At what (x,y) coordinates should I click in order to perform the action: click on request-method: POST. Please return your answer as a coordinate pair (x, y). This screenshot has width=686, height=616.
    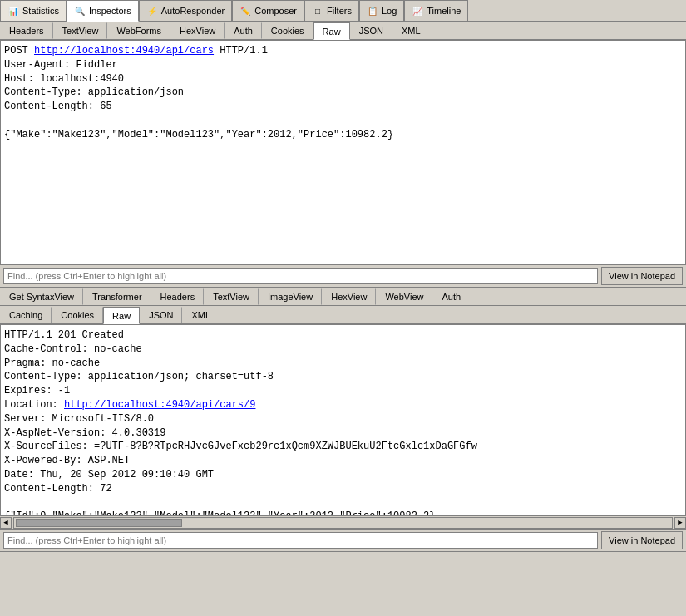
    Looking at the image, I should click on (19, 51).